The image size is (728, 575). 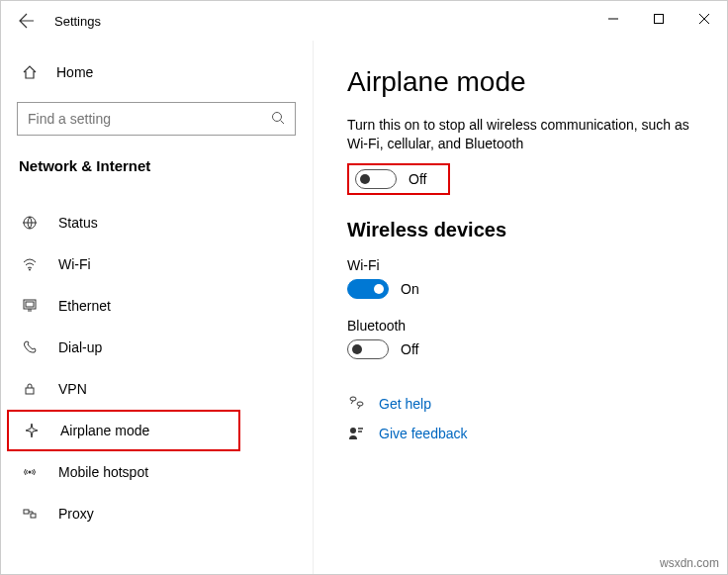 What do you see at coordinates (149, 119) in the screenshot?
I see `search-input` at bounding box center [149, 119].